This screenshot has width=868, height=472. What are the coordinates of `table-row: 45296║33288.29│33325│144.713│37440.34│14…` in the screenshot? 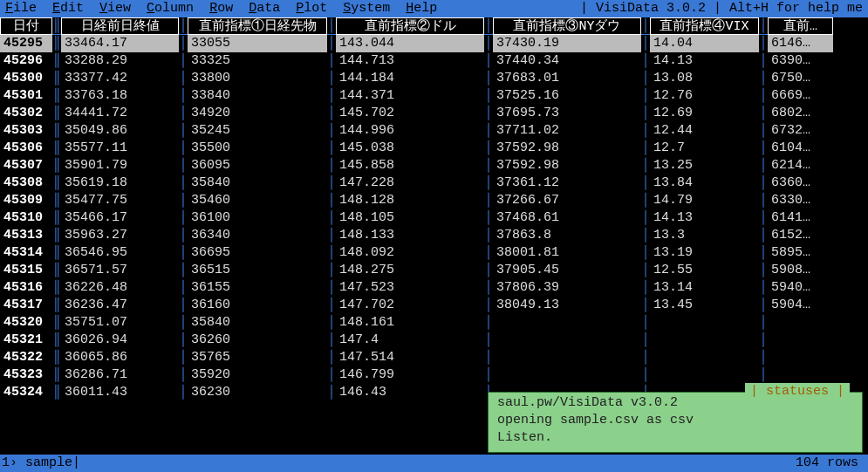 It's located at (434, 61).